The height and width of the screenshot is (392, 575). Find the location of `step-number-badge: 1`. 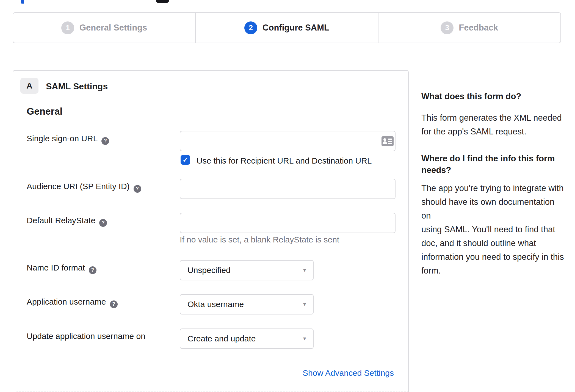

step-number-badge: 1 is located at coordinates (68, 28).